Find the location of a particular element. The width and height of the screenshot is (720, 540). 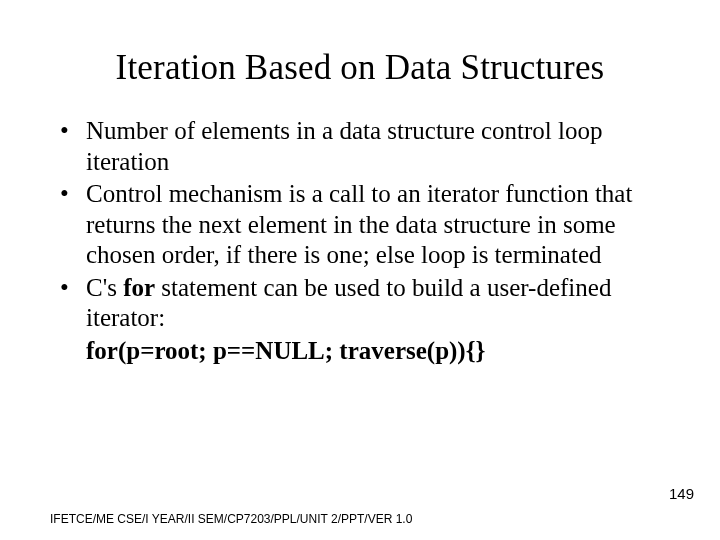

page-number: 149 is located at coordinates (682, 494).